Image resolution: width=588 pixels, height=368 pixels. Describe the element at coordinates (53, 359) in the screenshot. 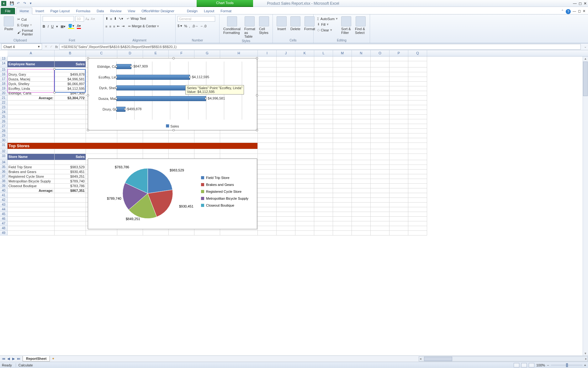

I see `new-sheet-icon: ✦` at that location.